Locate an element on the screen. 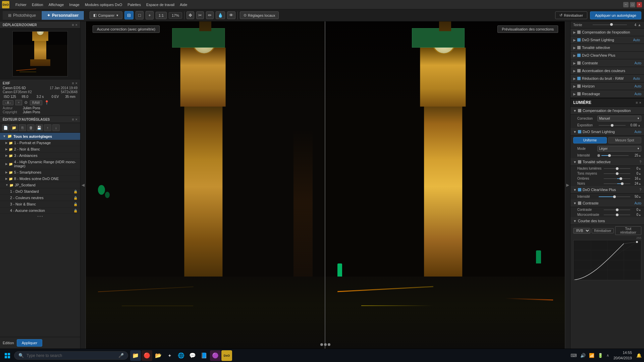  teinte-increment: ▲ is located at coordinates (639, 25).